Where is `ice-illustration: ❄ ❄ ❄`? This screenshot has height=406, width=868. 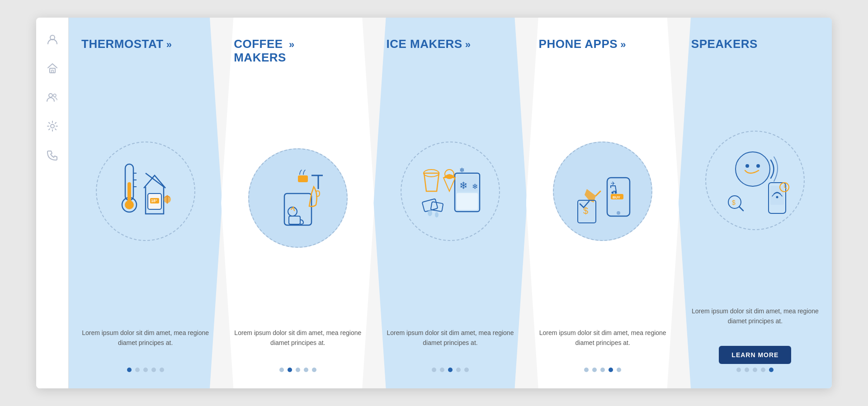
ice-illustration: ❄ ❄ ❄ is located at coordinates (450, 191).